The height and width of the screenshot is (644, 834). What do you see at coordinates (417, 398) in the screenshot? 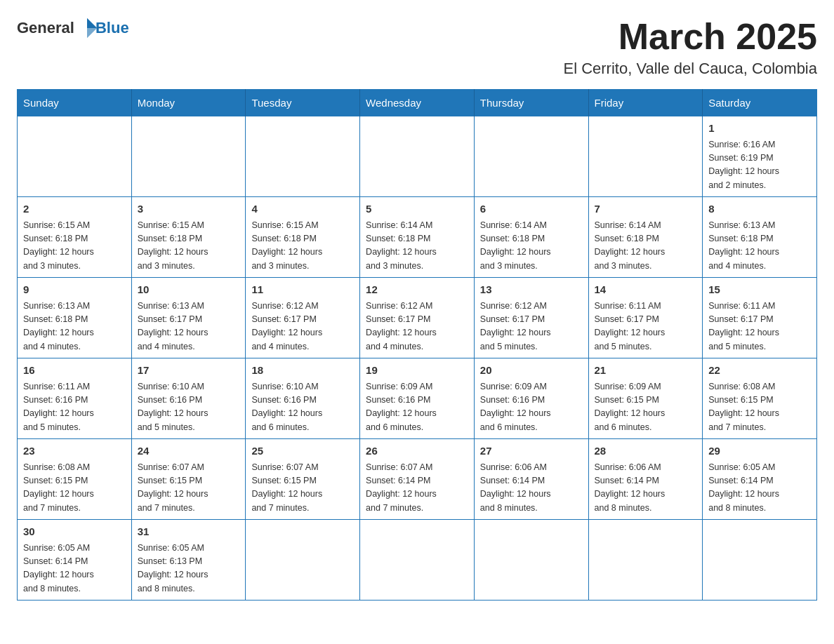
I see `calendar-day-19: 19Sunrise: 6:09 AMSunset: 6:16 PMDayligh…` at bounding box center [417, 398].